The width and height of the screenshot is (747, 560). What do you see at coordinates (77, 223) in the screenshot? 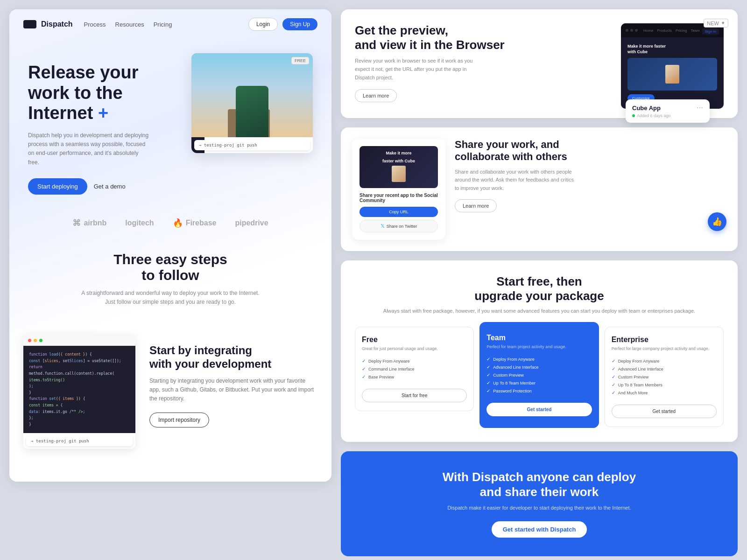
I see `airbnb-icon: ⌘` at bounding box center [77, 223].